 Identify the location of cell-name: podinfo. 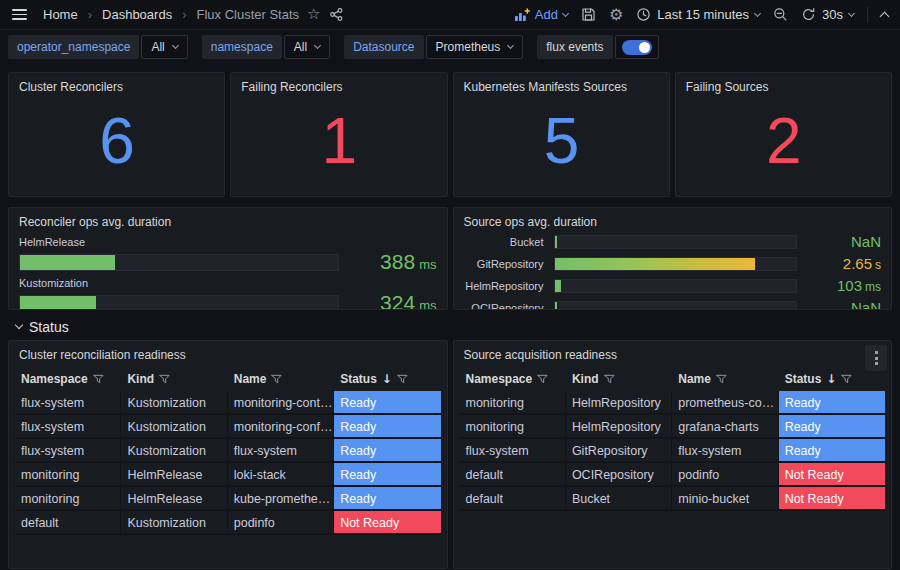
(725, 475).